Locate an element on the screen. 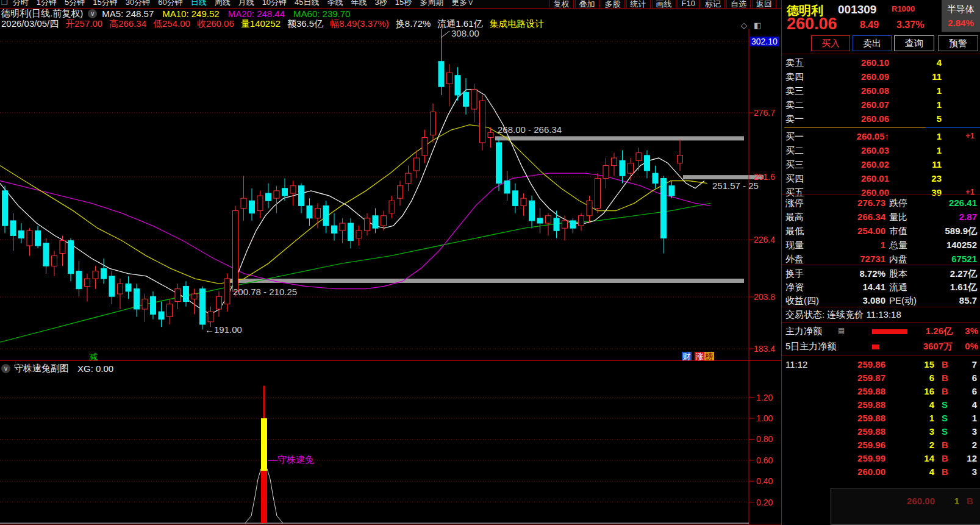 Image resolution: width=980 pixels, height=525 pixels. tick-row: 259.9914B12 is located at coordinates (881, 459).